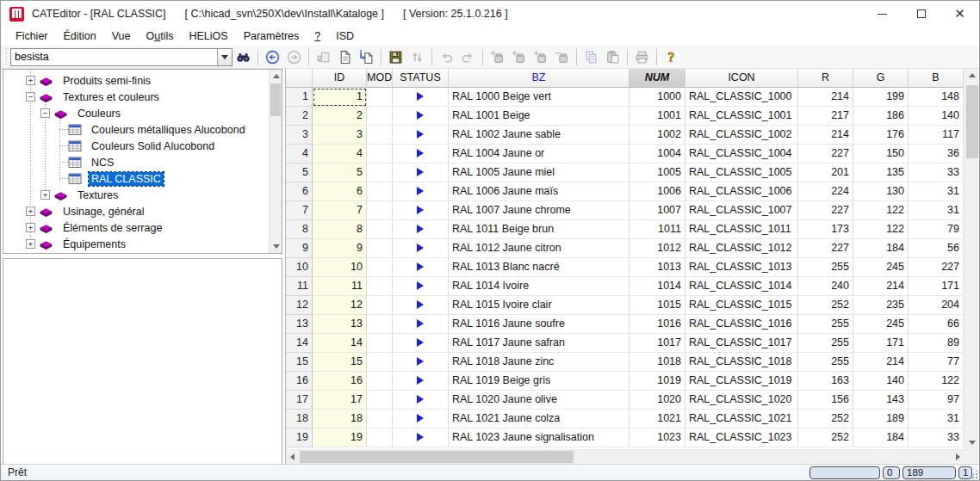 The height and width of the screenshot is (481, 980). Describe the element at coordinates (300, 97) in the screenshot. I see `row-number-cell: 1` at that location.